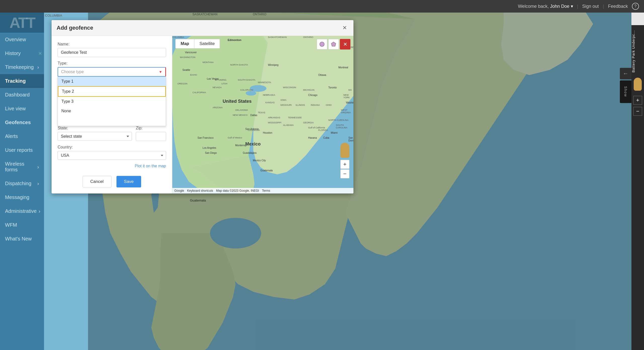 The width and height of the screenshot is (644, 350). I want to click on mini-map-san-dom: San Domi..., so click(351, 139).